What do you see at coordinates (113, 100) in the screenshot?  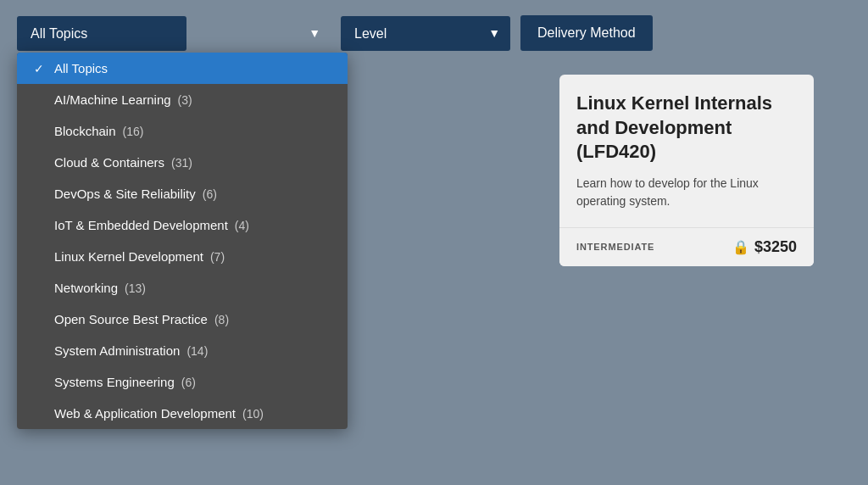 I see `dropdown-item-label-1: AI/Machine Learning` at bounding box center [113, 100].